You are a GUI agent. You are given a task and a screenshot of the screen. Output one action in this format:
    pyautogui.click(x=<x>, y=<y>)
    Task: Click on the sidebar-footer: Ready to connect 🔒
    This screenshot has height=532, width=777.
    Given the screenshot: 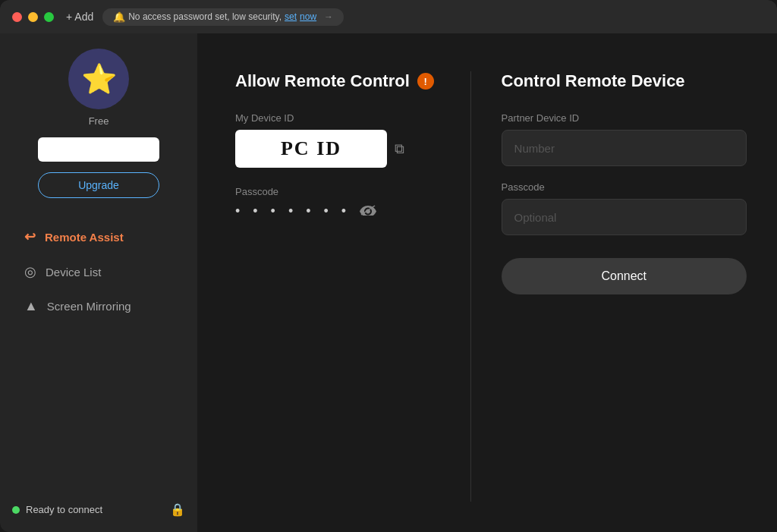 What is the action you would take?
    pyautogui.click(x=99, y=510)
    